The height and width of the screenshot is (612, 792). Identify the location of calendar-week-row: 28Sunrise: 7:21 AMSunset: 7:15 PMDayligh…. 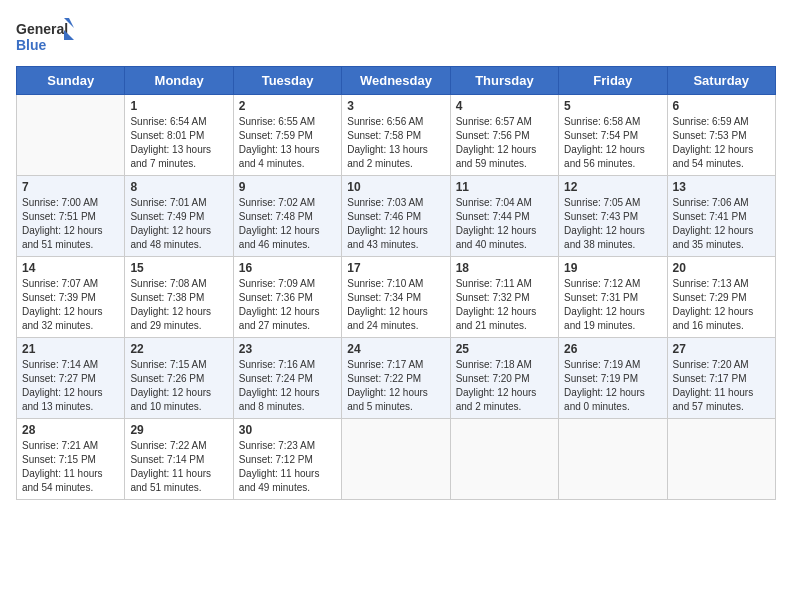
(396, 460).